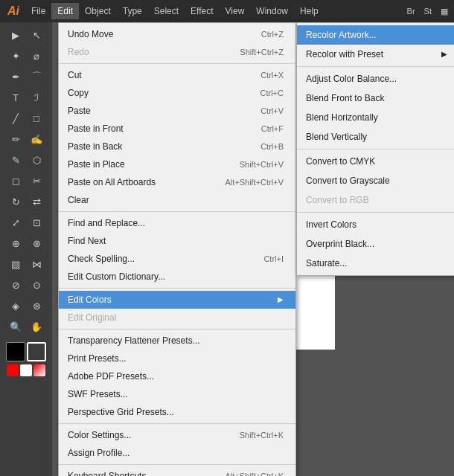  Describe the element at coordinates (375, 213) in the screenshot. I see `submenu-sep3` at that location.